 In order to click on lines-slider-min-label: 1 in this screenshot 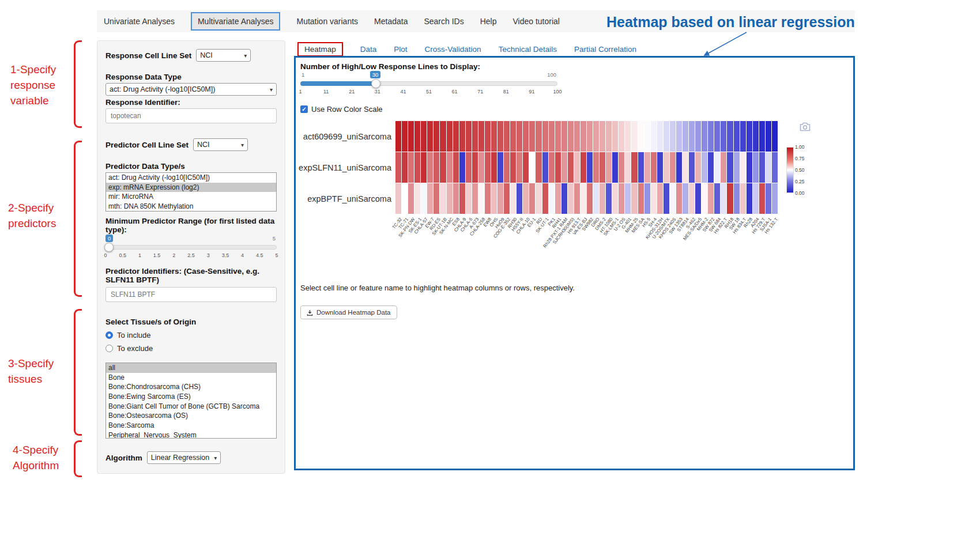, I will do `click(303, 75)`.